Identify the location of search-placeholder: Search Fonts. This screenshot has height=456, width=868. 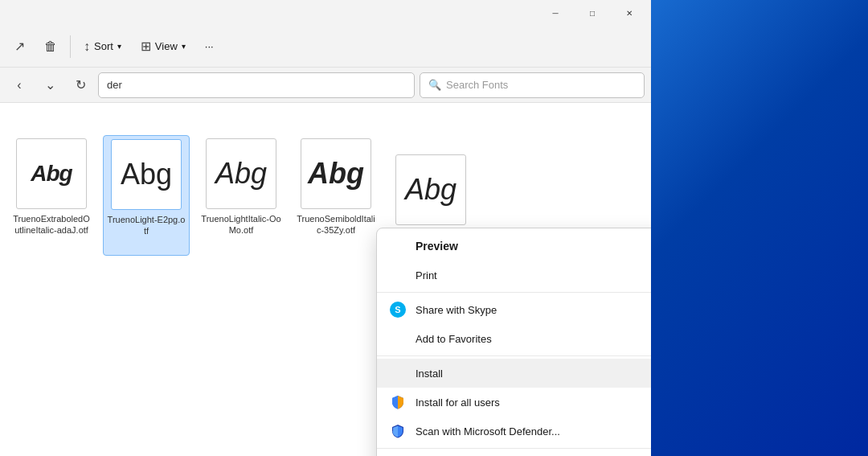
(477, 85).